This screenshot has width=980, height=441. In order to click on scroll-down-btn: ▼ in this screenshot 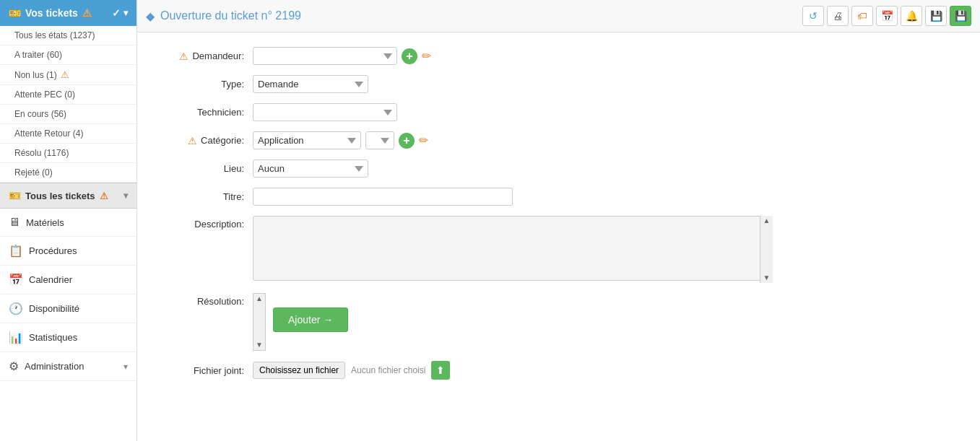, I will do `click(767, 278)`.